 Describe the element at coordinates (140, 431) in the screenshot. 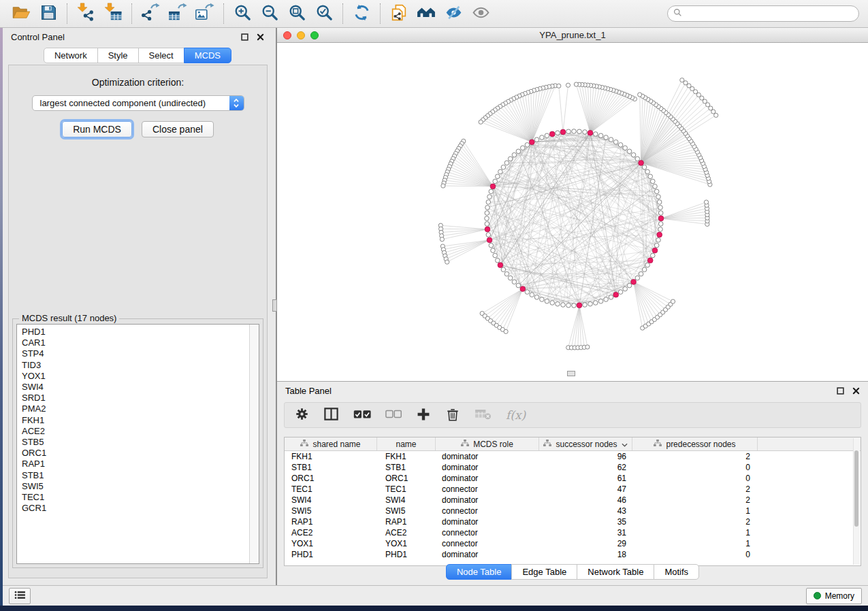

I see `result-list-item: ACE2` at that location.